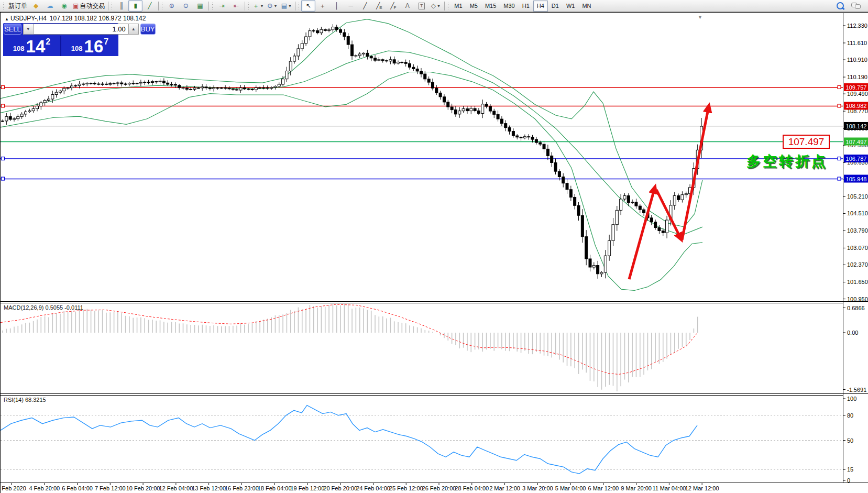  What do you see at coordinates (36, 47) in the screenshot?
I see `sell-price-big: 14` at bounding box center [36, 47].